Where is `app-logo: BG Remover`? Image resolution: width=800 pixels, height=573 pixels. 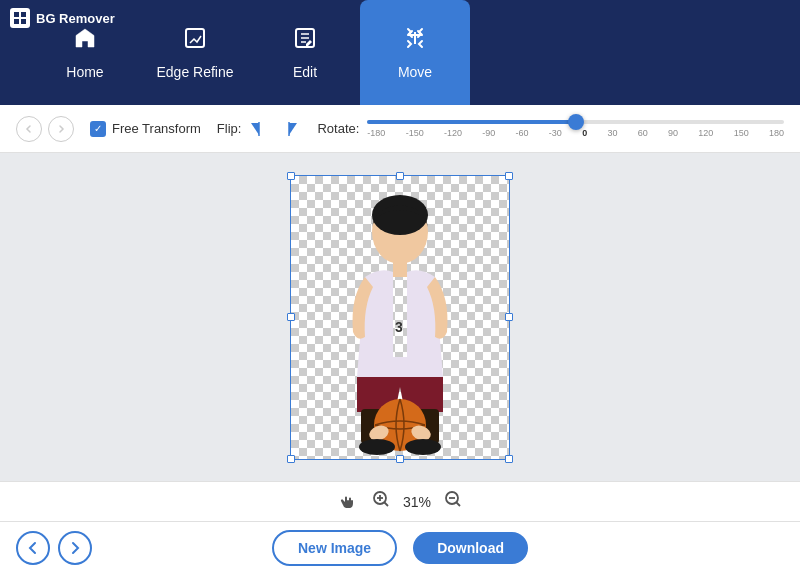
app-logo: BG Remover is located at coordinates (62, 18).